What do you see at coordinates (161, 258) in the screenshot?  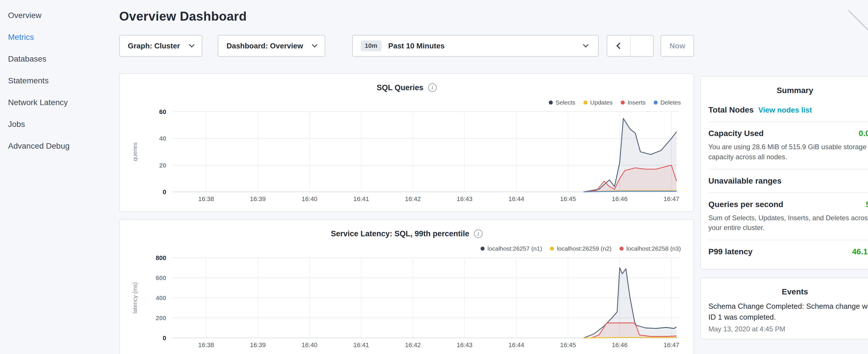 I see `svg-text: 800` at bounding box center [161, 258].